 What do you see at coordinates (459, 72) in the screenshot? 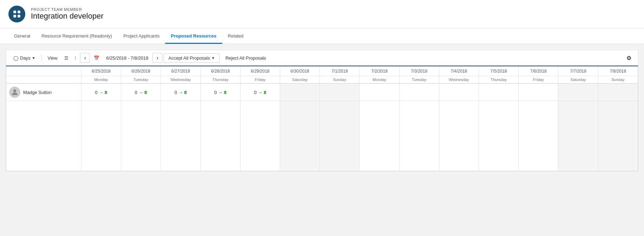
I see `date-header-9: 7/4/2018` at bounding box center [459, 72].